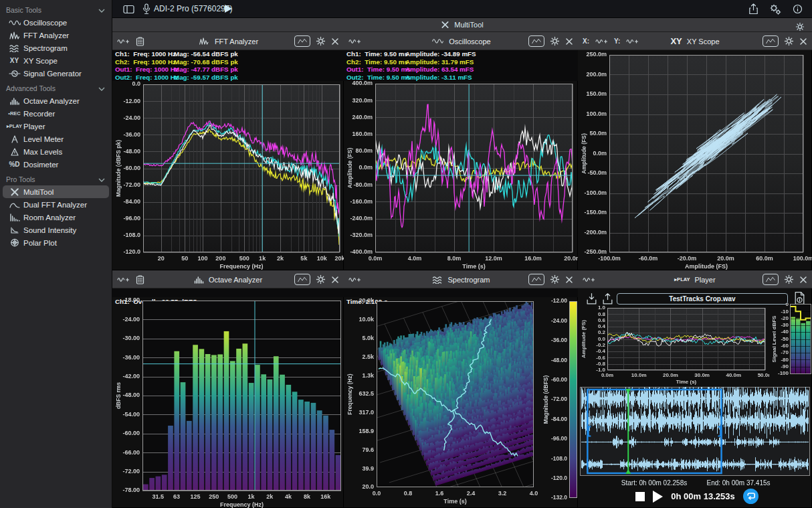 This screenshot has width=812, height=508. I want to click on sidebar-item-octave-analyzer: Octave Analyzer, so click(56, 100).